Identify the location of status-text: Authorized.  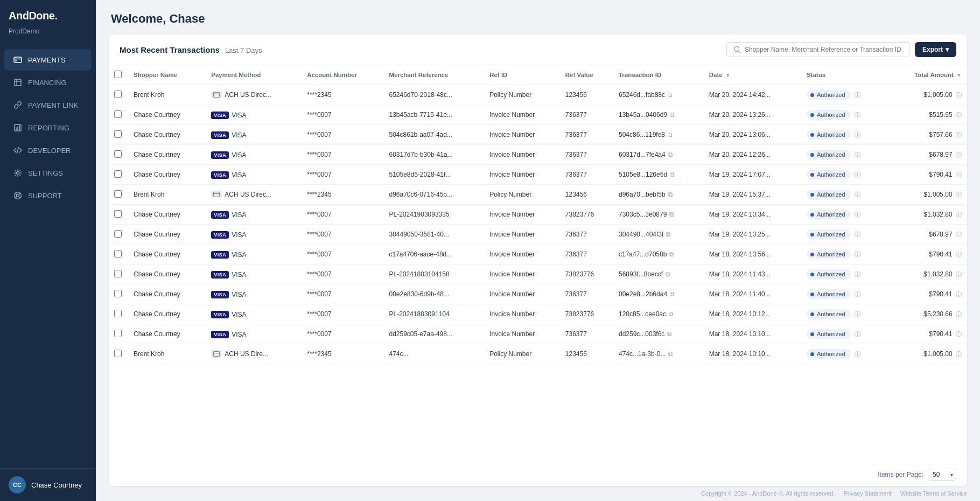
(831, 354).